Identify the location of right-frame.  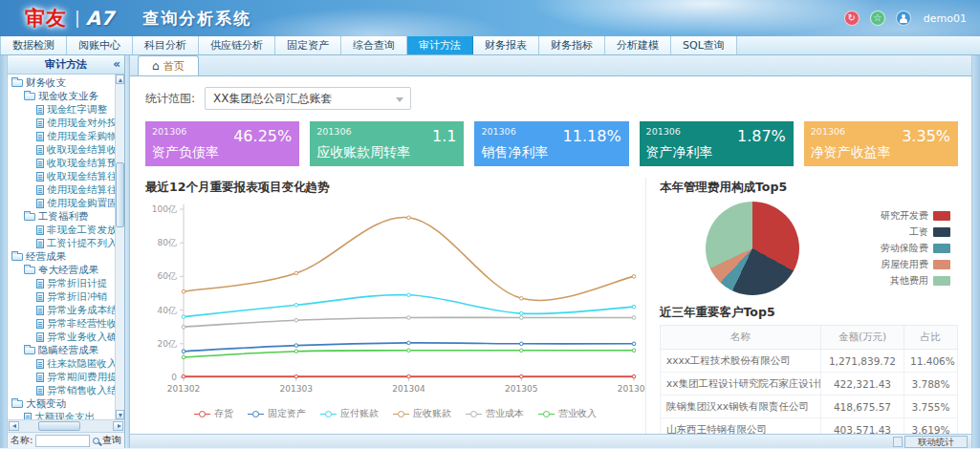
(975, 252).